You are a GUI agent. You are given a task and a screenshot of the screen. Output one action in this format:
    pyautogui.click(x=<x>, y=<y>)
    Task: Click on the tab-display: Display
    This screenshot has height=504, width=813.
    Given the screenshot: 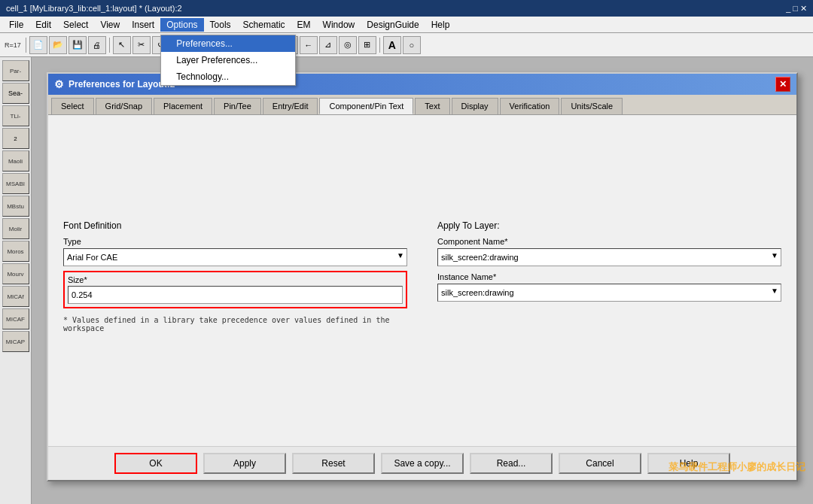 What is the action you would take?
    pyautogui.click(x=475, y=106)
    